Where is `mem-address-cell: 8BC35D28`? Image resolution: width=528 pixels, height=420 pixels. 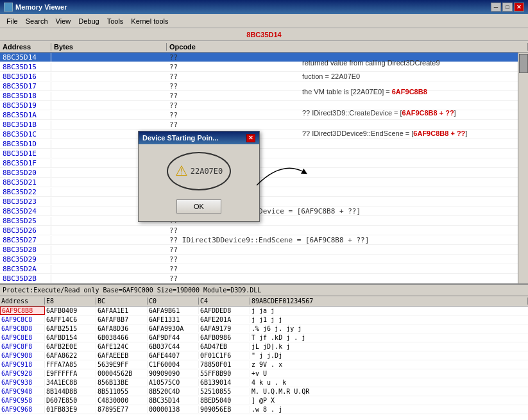 mem-address-cell: 8BC35D28 is located at coordinates (26, 250).